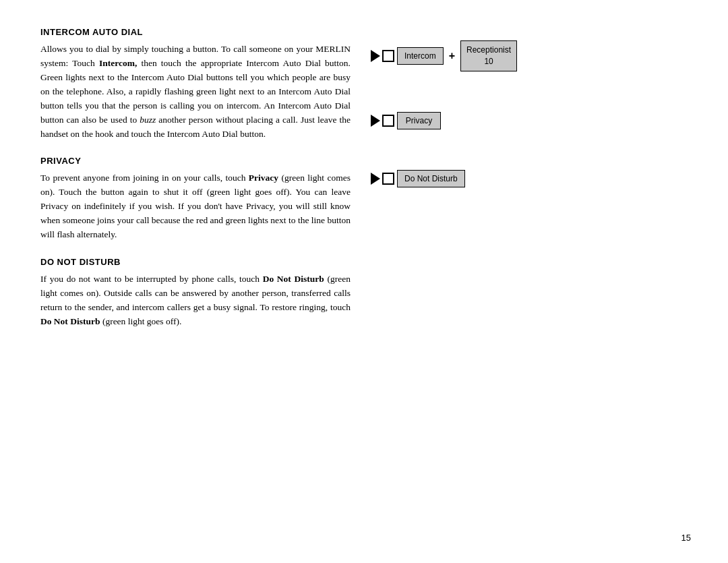 This screenshot has width=728, height=563. What do you see at coordinates (489, 56) in the screenshot?
I see `btn-receptionist: Receptionist10` at bounding box center [489, 56].